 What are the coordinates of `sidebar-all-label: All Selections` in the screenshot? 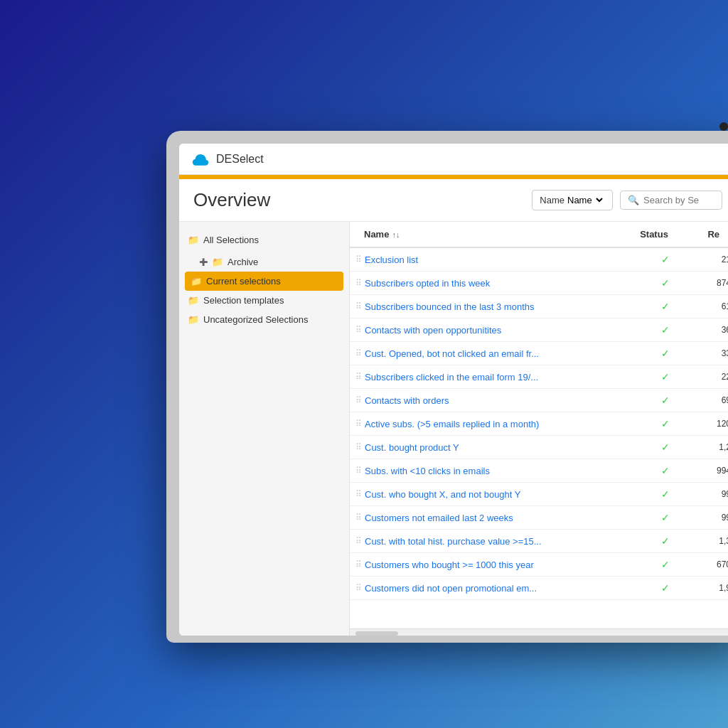 It's located at (231, 240).